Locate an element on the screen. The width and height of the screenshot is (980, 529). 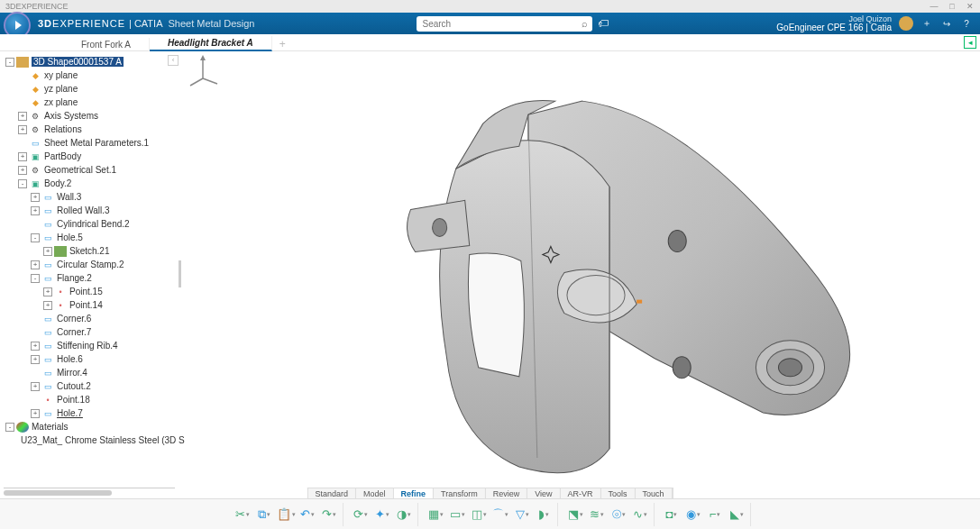
tree-label: Hole.5 is located at coordinates (70, 238).